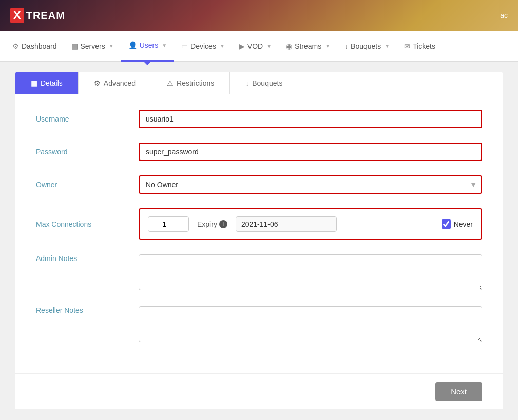  What do you see at coordinates (87, 119) in the screenshot?
I see `username-label: Username` at bounding box center [87, 119].